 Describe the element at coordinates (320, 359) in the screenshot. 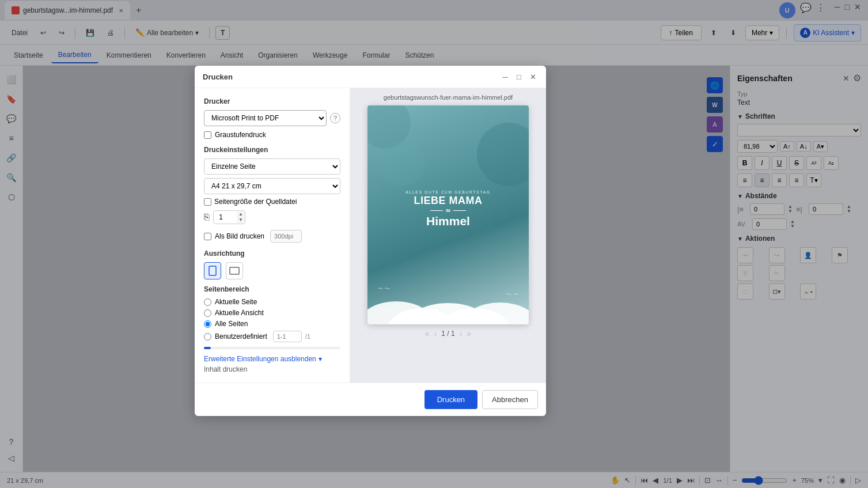

I see `adv-arrow: ▾` at that location.